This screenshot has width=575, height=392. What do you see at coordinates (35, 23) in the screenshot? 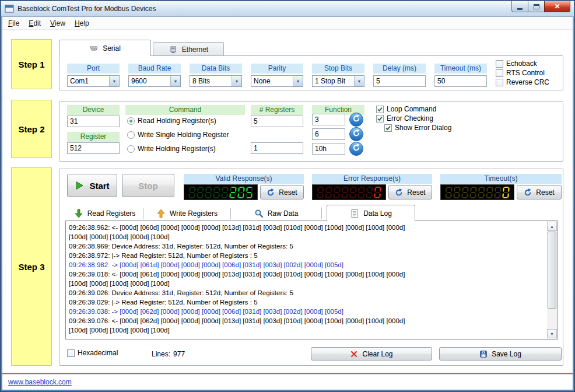
I see `menu-edit: Edit` at bounding box center [35, 23].